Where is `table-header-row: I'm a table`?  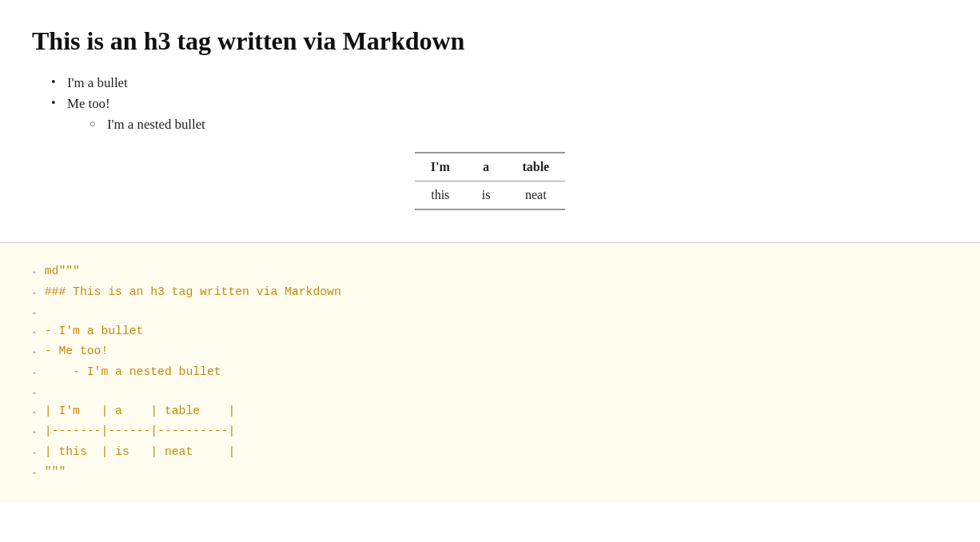 table-header-row: I'm a table is located at coordinates (490, 167).